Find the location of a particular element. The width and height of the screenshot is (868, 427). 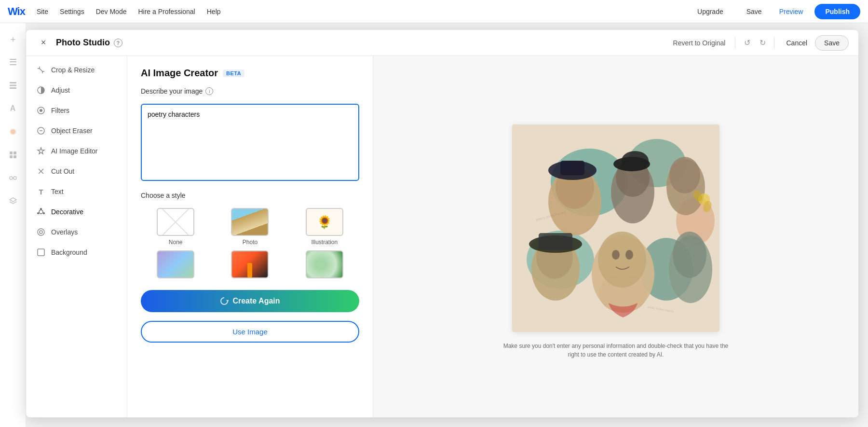

nav-help: Help is located at coordinates (214, 12).